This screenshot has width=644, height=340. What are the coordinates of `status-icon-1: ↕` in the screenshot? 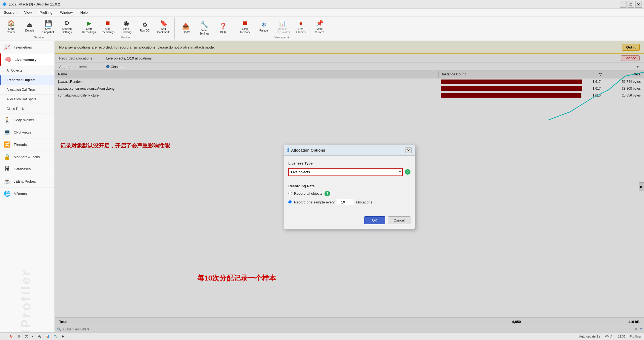 It's located at (4, 336).